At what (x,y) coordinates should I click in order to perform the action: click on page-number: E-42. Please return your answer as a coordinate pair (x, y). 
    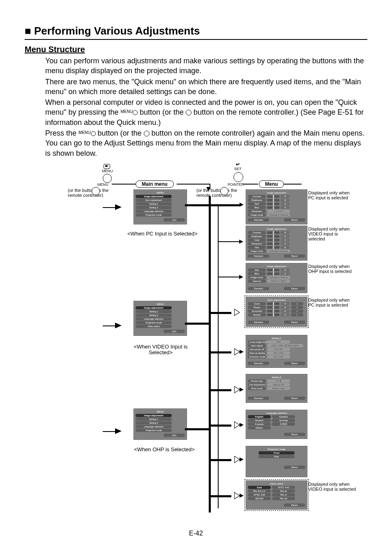
    Looking at the image, I should click on (196, 533).